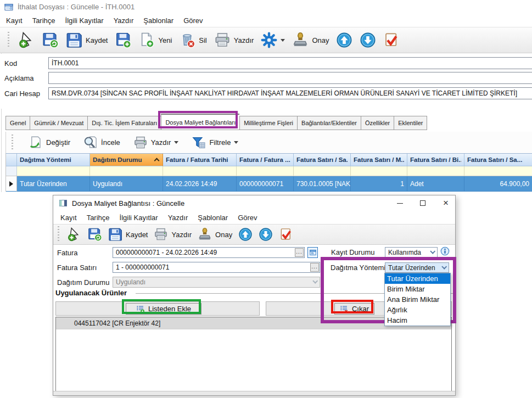  What do you see at coordinates (102, 143) in the screenshot?
I see `inspect-row-button: İncele` at bounding box center [102, 143].